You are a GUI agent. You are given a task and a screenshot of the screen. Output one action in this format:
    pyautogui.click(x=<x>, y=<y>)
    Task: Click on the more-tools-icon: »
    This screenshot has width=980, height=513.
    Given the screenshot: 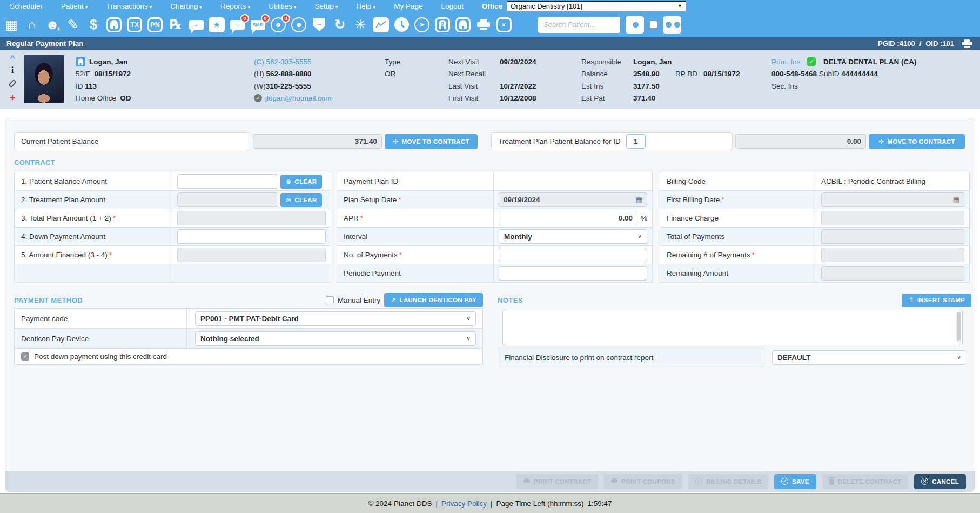 What is the action you would take?
    pyautogui.click(x=504, y=25)
    